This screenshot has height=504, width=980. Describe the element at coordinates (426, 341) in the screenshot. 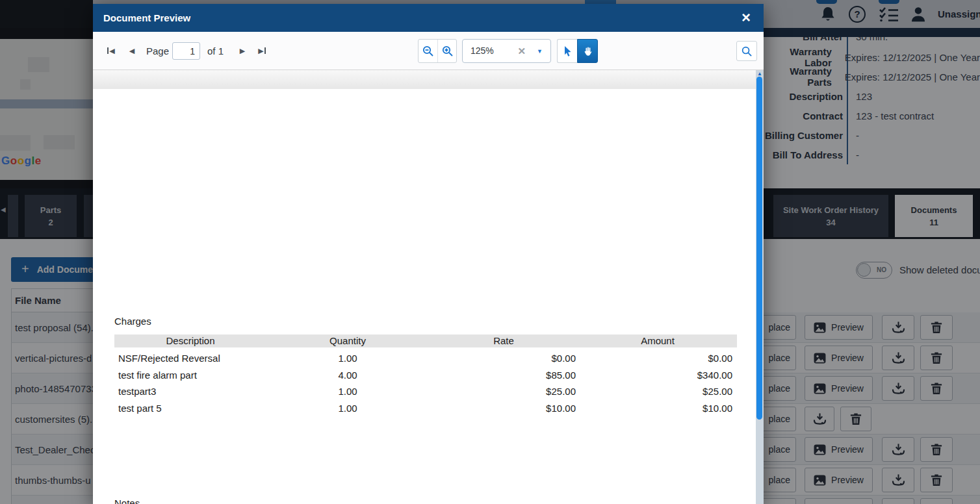

I see `charges-table-header: DescriptionQuantityRateAmount` at that location.